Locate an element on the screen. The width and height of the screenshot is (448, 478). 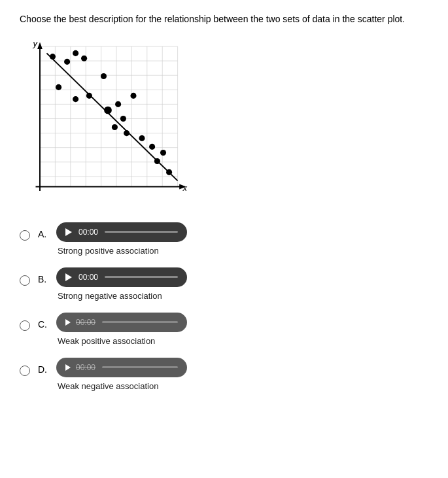
svg-text: y is located at coordinates (35, 43).